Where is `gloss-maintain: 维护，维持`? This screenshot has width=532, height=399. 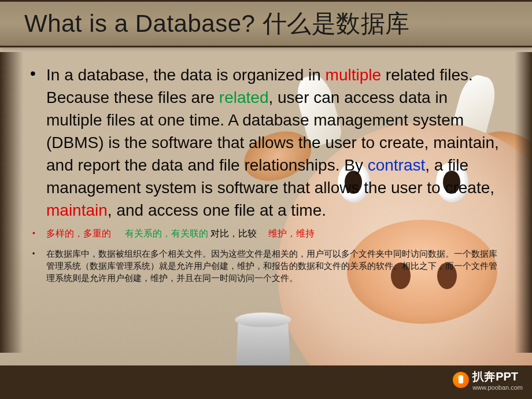
gloss-maintain: 维护，维持 is located at coordinates (291, 234).